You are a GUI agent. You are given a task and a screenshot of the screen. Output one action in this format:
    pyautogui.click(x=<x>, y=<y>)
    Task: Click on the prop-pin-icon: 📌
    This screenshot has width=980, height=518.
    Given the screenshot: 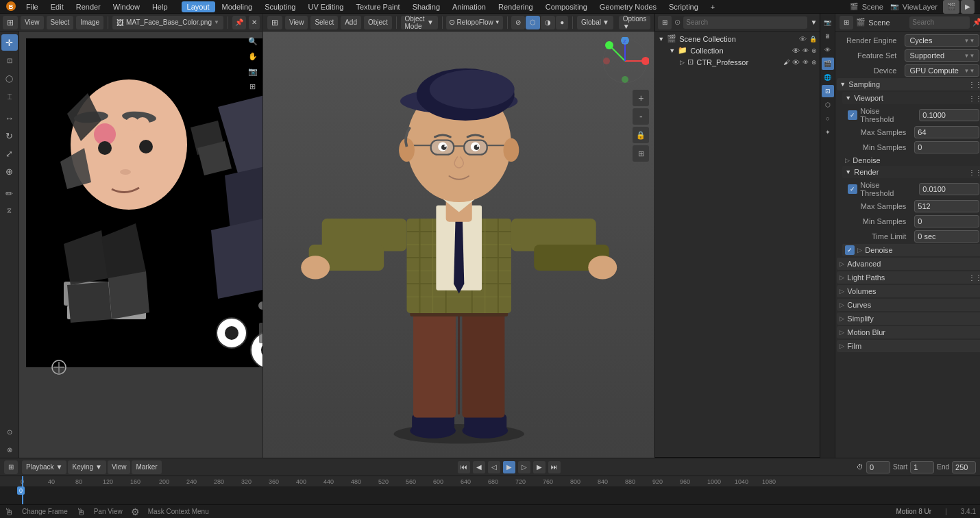 What is the action you would take?
    pyautogui.click(x=976, y=22)
    